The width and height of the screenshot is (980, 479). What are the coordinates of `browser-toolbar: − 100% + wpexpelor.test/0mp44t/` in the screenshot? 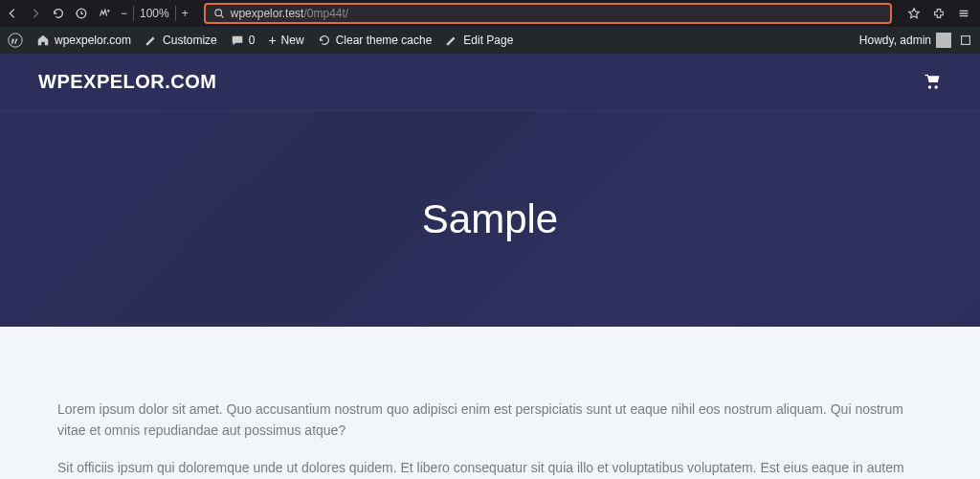 It's located at (490, 13).